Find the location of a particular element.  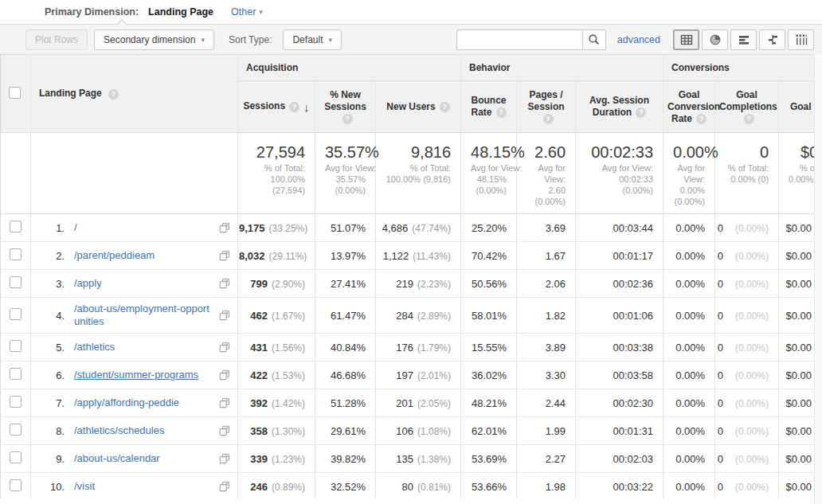

landing-page-link: /athletics is located at coordinates (94, 347).